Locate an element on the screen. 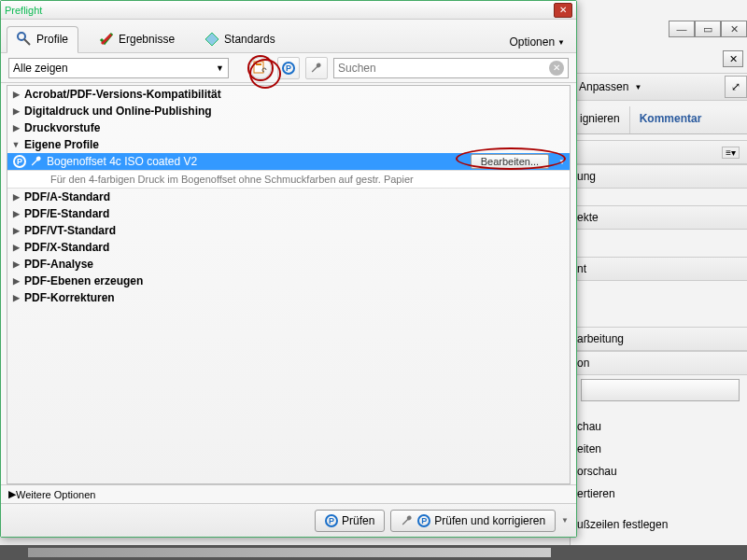  tree-footer: ▶ Weitere Optionen is located at coordinates (289, 494).